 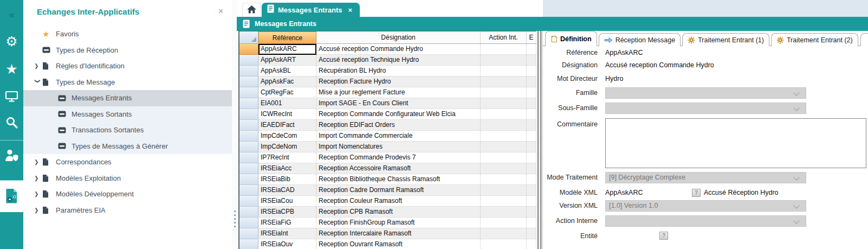 What do you see at coordinates (287, 93) in the screenshot?
I see `reference-cell: CptRegFac` at bounding box center [287, 93].